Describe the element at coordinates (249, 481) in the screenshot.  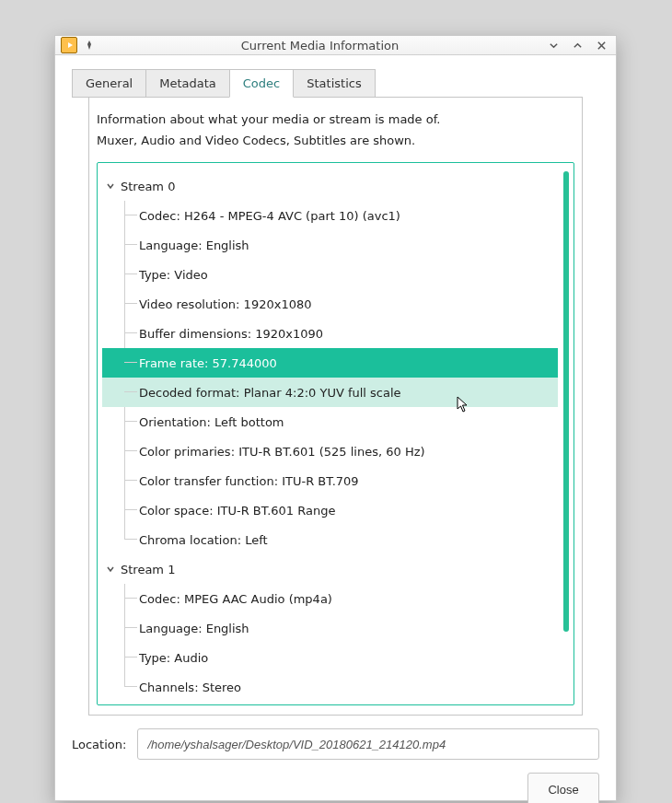
I see `stream-property-text: Color transfer function: ITU-R BT.709` at that location.